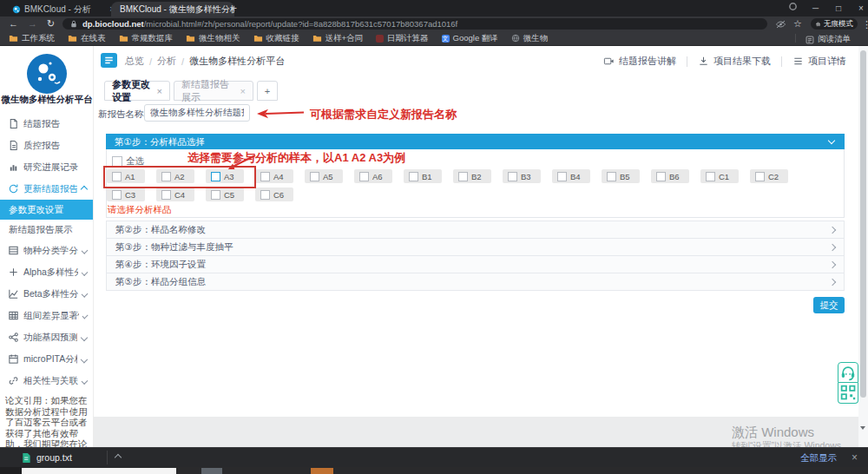  Describe the element at coordinates (212, 471) in the screenshot. I see `taskbar-app-gray` at that location.